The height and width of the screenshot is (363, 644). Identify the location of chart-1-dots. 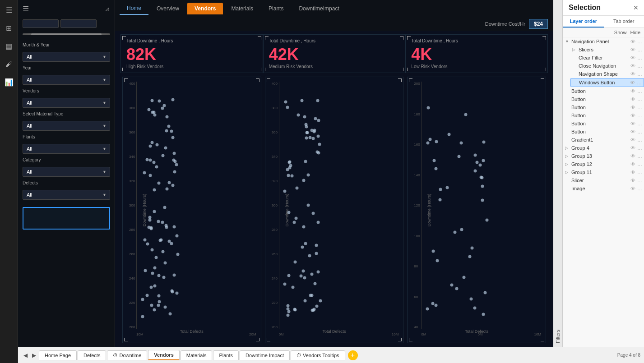
(196, 206).